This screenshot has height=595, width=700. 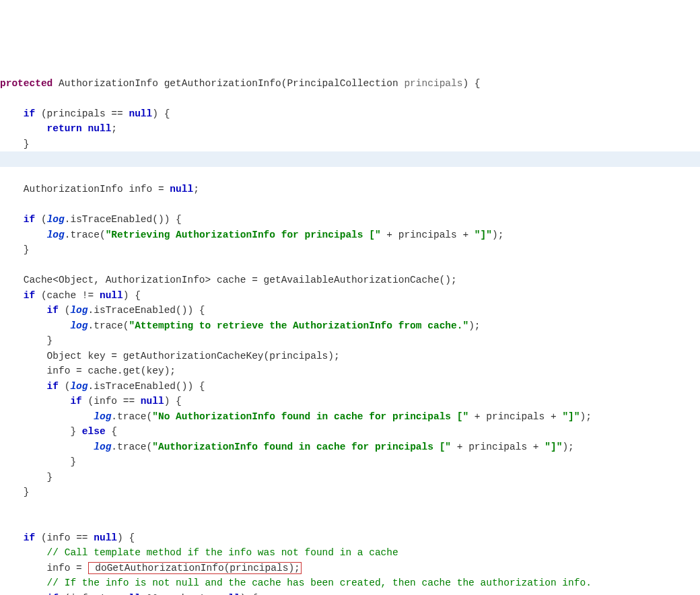 What do you see at coordinates (296, 417) in the screenshot?
I see `line: log.trace("No AuthorizationInfo found in…` at bounding box center [296, 417].